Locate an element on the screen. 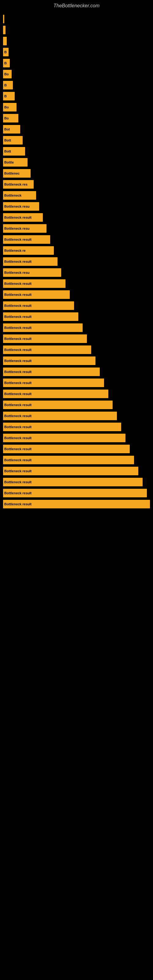  bar-row: Bottleneck re is located at coordinates (76, 250).